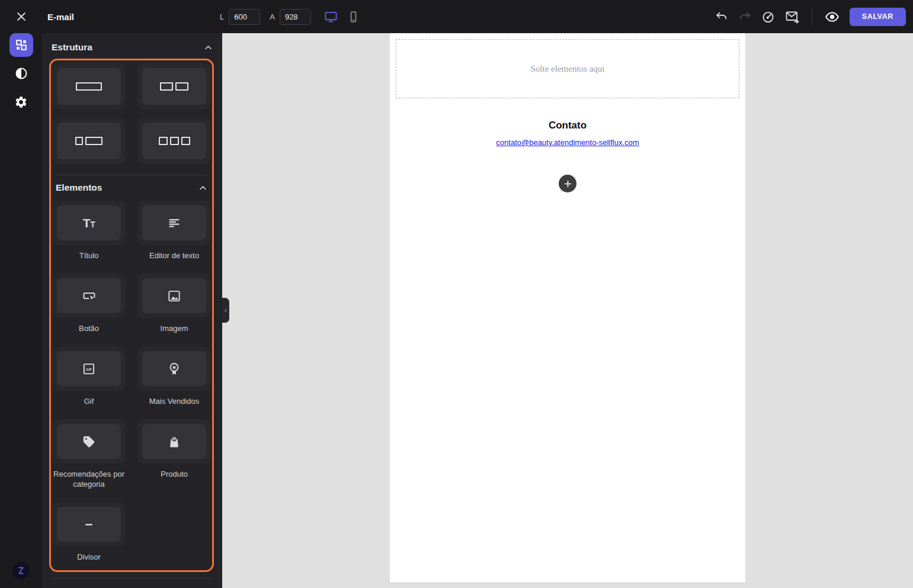 The width and height of the screenshot is (913, 588). I want to click on tag-icon, so click(89, 442).